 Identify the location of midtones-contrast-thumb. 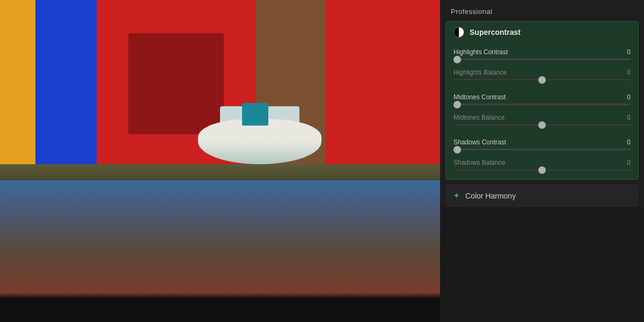
(457, 105).